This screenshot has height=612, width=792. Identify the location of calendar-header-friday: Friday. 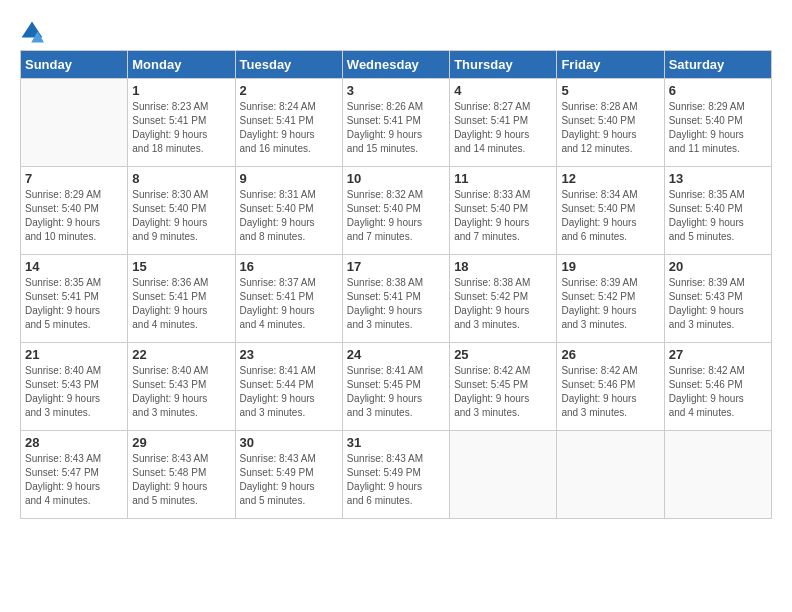
(610, 65).